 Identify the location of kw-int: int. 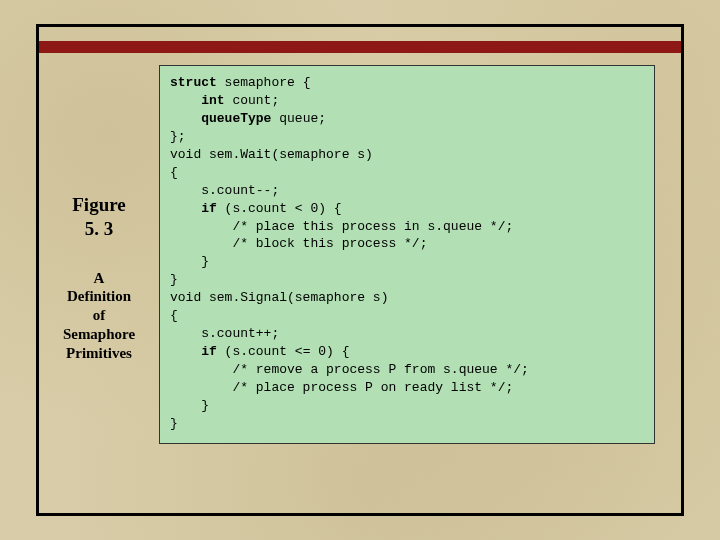
(198, 100).